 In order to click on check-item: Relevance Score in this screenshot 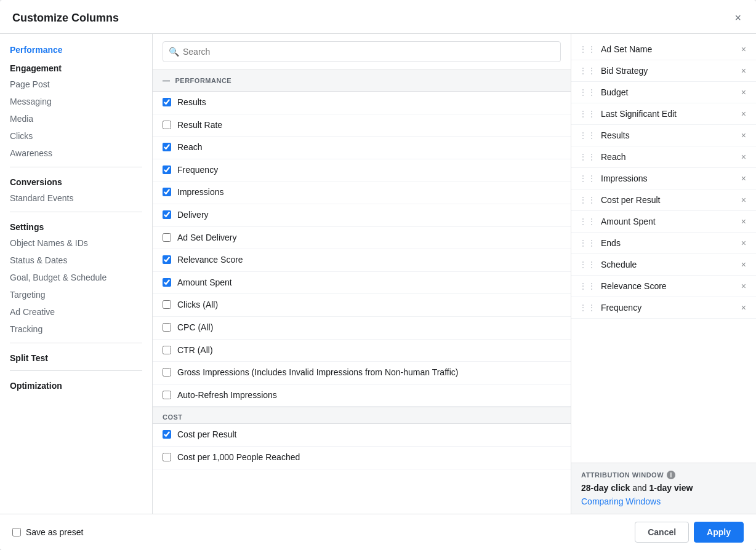, I will do `click(362, 261)`.